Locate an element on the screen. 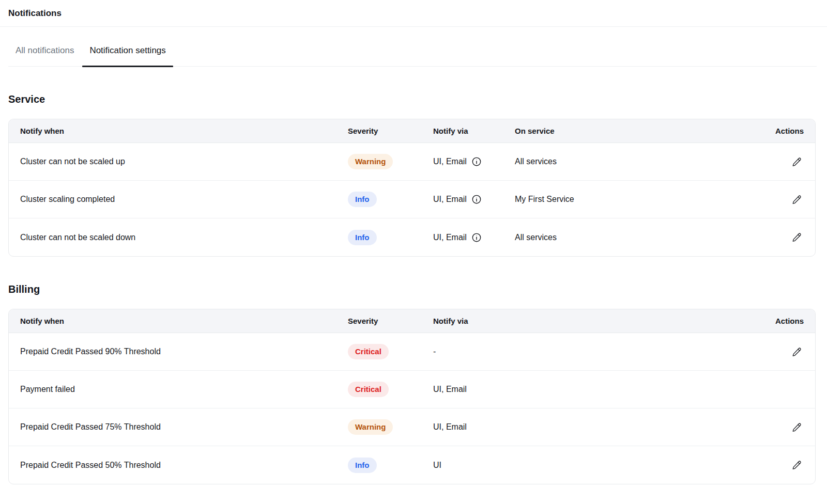 The image size is (827, 504). notify-when-cell: Prepaid Credit Passed 50% Threshold is located at coordinates (184, 465).